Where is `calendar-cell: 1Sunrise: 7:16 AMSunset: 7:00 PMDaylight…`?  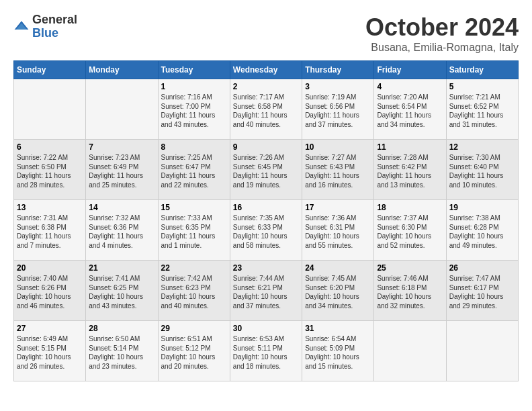 calendar-cell: 1Sunrise: 7:16 AMSunset: 7:00 PMDaylight… is located at coordinates (193, 109).